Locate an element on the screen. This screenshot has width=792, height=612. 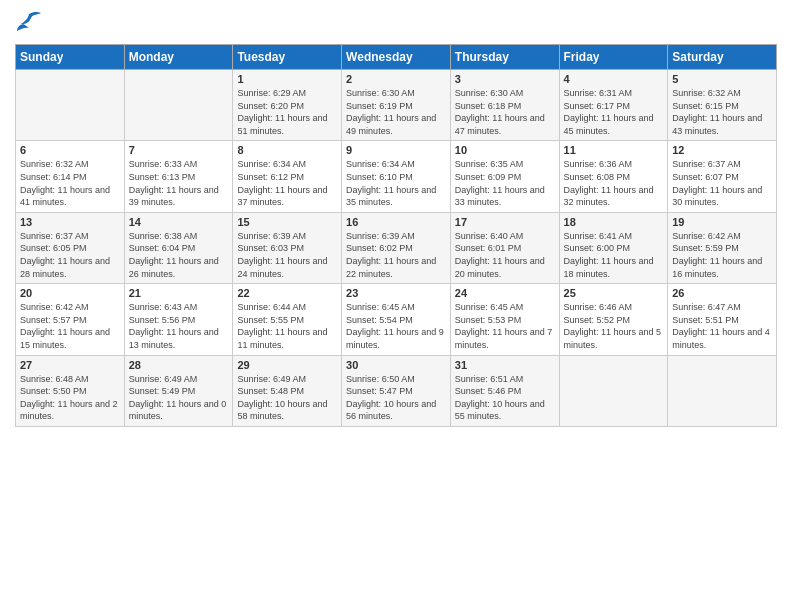
calendar-cell: 12Sunrise: 6:37 AMSunset: 6:07 PMDayligh… is located at coordinates (722, 176).